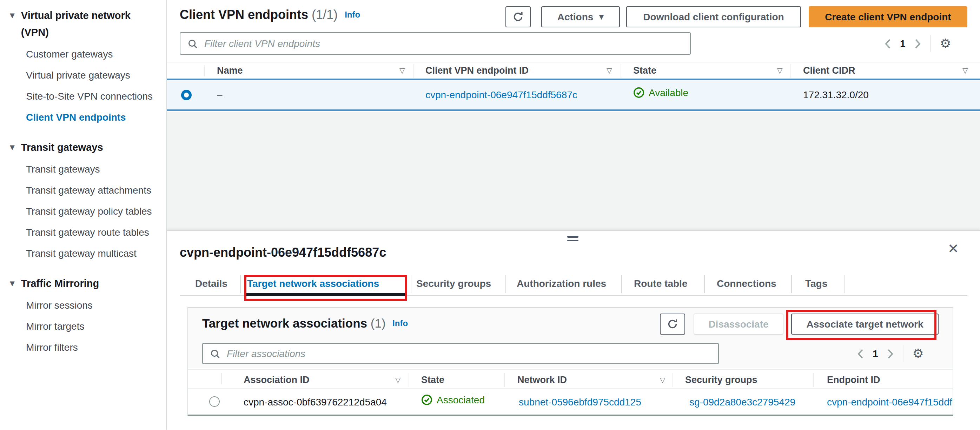 Image resolution: width=980 pixels, height=430 pixels. Describe the element at coordinates (477, 71) in the screenshot. I see `column-header-endpoint-id: Client VPN endpoint ID` at that location.